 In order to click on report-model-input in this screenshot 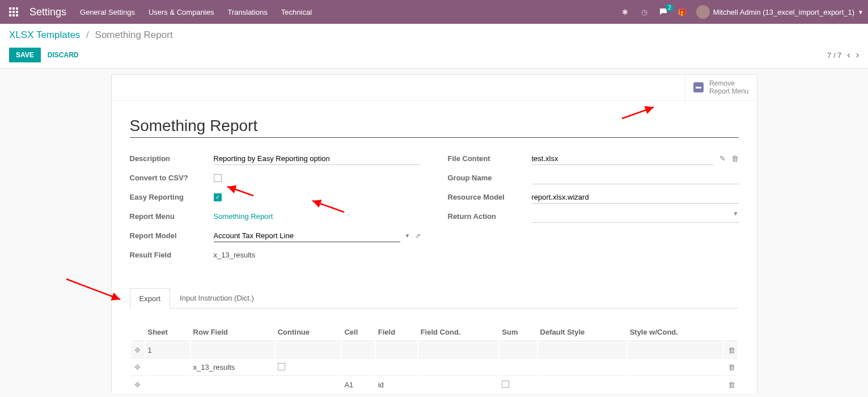, I will do `click(307, 236)`.